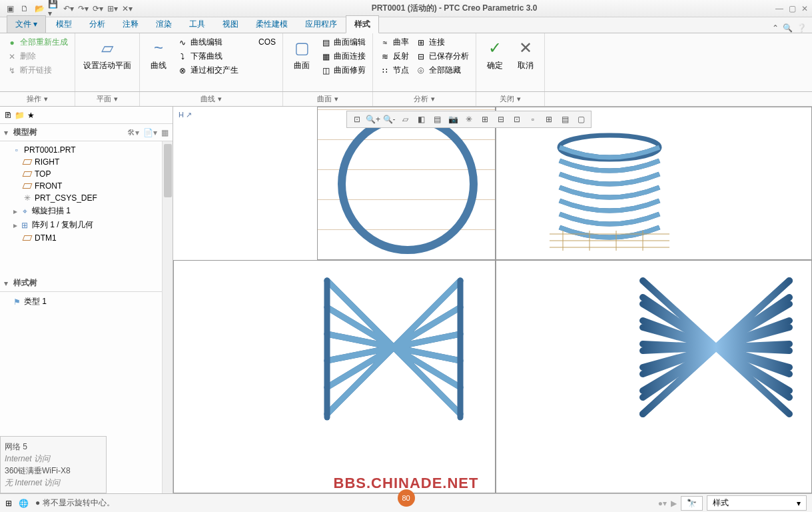 This screenshot has width=812, height=512. I want to click on network-info-popup: 网络 5 Internet 访问 360链满垂WiFi-X8 无 Interne…, so click(53, 465).